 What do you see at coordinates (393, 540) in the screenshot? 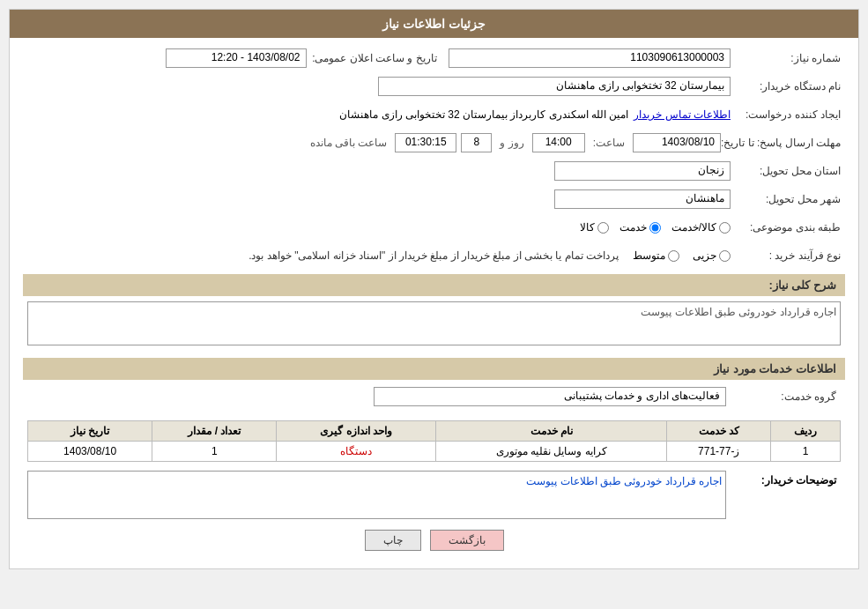
I see `print-button: چاپ` at bounding box center [393, 540].